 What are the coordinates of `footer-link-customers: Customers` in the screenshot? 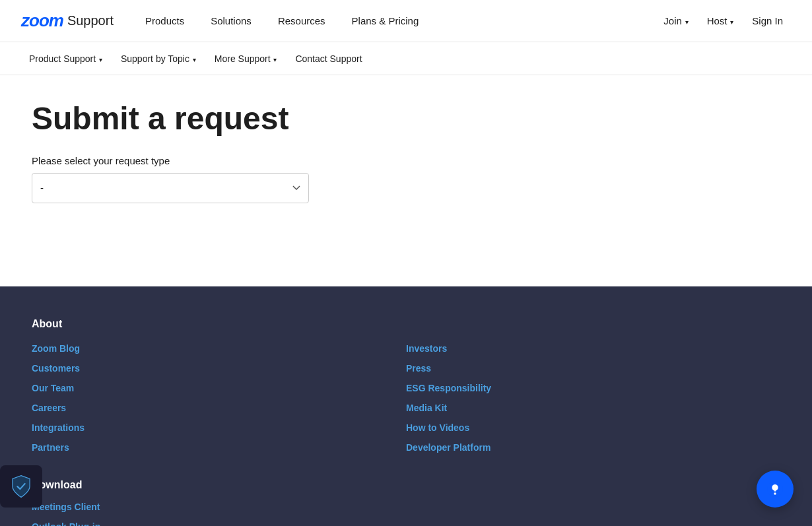 It's located at (219, 368).